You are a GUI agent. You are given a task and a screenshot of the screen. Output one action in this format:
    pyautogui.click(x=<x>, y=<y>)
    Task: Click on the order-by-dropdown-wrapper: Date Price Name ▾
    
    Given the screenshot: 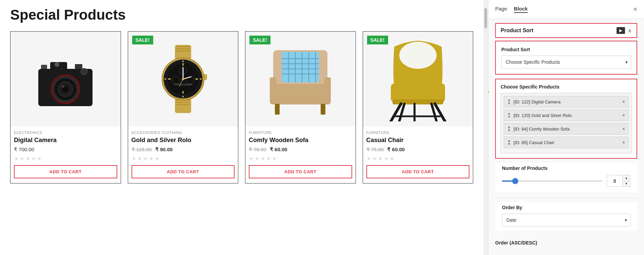 What is the action you would take?
    pyautogui.click(x=566, y=220)
    